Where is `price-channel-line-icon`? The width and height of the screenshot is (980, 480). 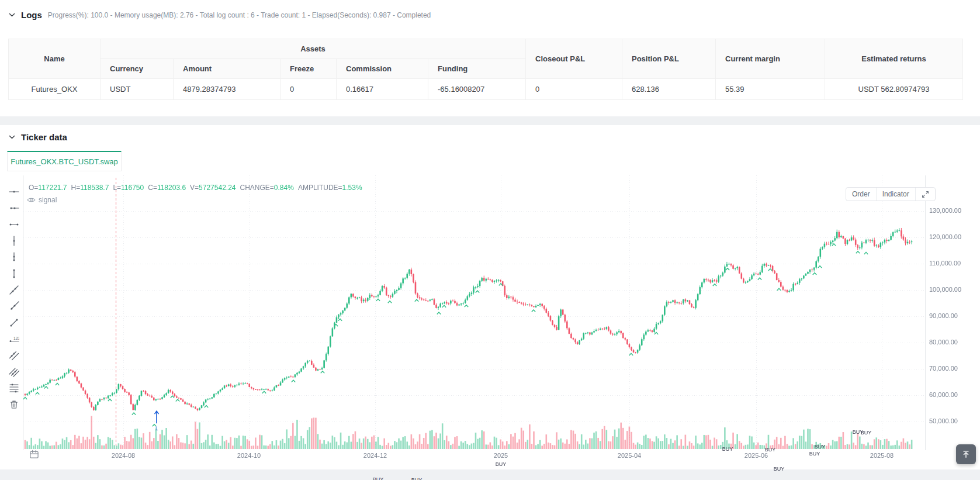 price-channel-line-icon is located at coordinates (14, 372).